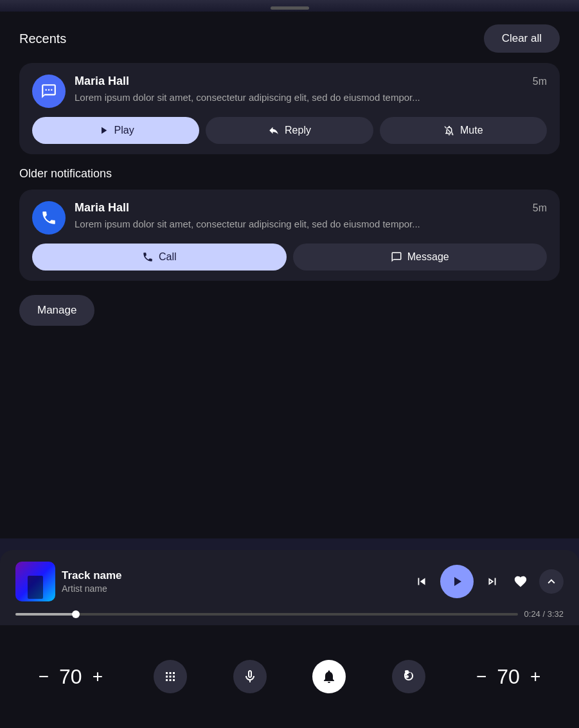  Describe the element at coordinates (289, 614) in the screenshot. I see `progress-bar-container: 0:24 / 3:32` at that location.